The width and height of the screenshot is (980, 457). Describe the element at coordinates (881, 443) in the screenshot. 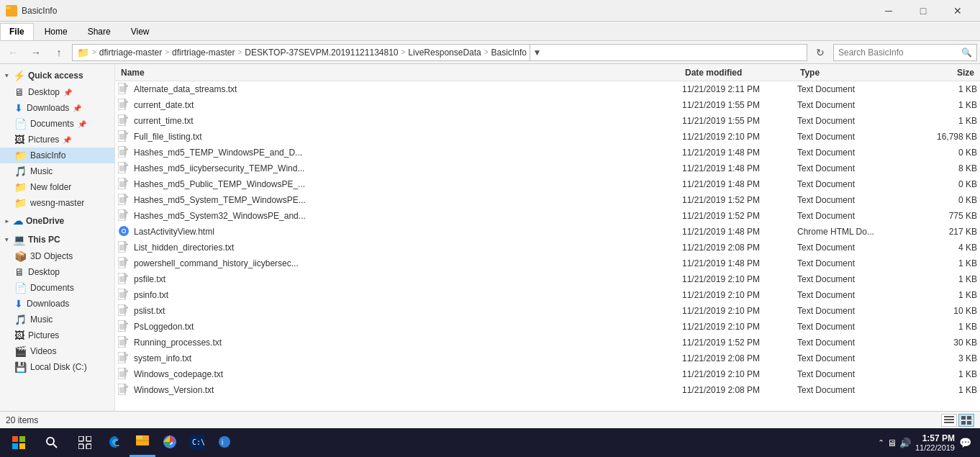

I see `taskbar-chevron-icon: ⌃` at that location.